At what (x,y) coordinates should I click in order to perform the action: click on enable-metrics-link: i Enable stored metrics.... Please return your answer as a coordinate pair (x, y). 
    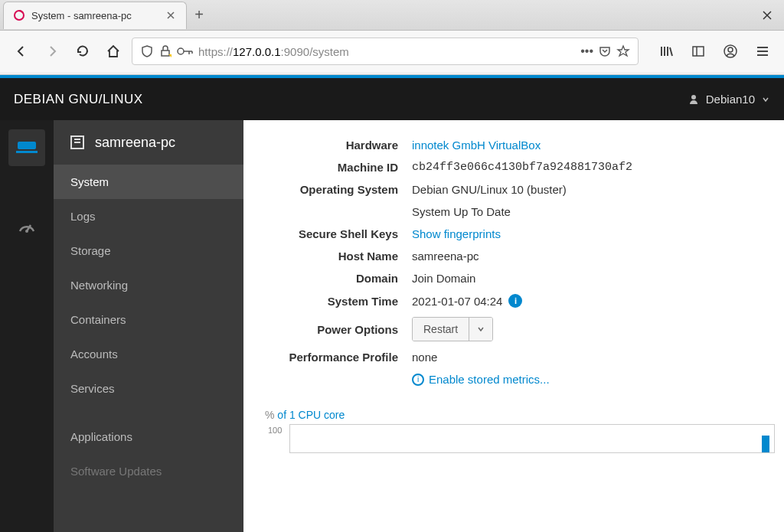
    Looking at the image, I should click on (481, 380).